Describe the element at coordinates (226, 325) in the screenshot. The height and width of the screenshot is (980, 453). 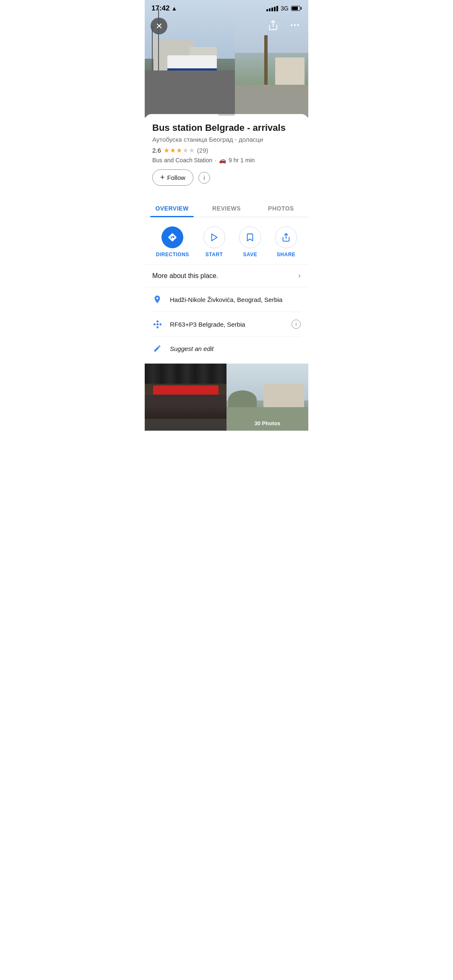
I see `plus-code-row: RF63+P3 Belgrade, Serbia i` at that location.